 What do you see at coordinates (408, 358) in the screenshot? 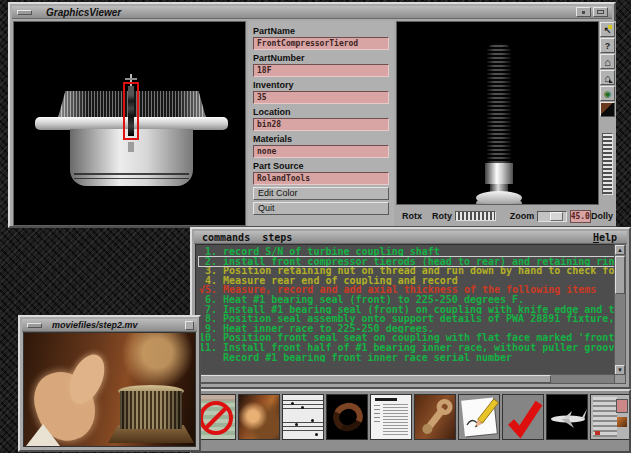
I see `step-line: Record #1 bearing front inner race seria…` at bounding box center [408, 358].